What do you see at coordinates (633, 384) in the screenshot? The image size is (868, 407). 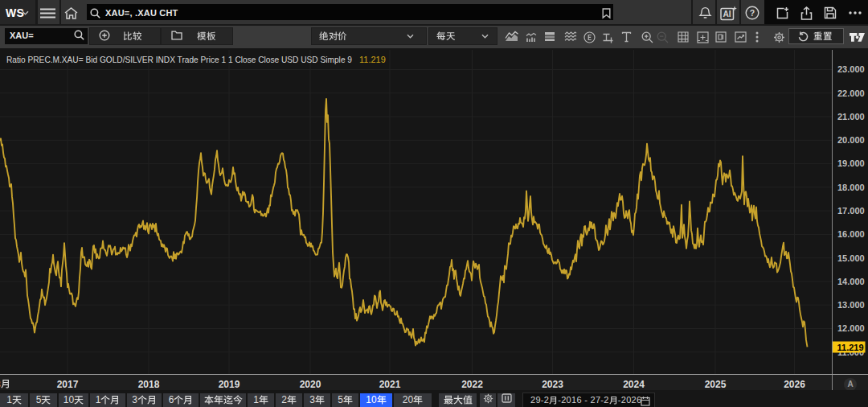 I see `svg-text: 2024` at bounding box center [633, 384].